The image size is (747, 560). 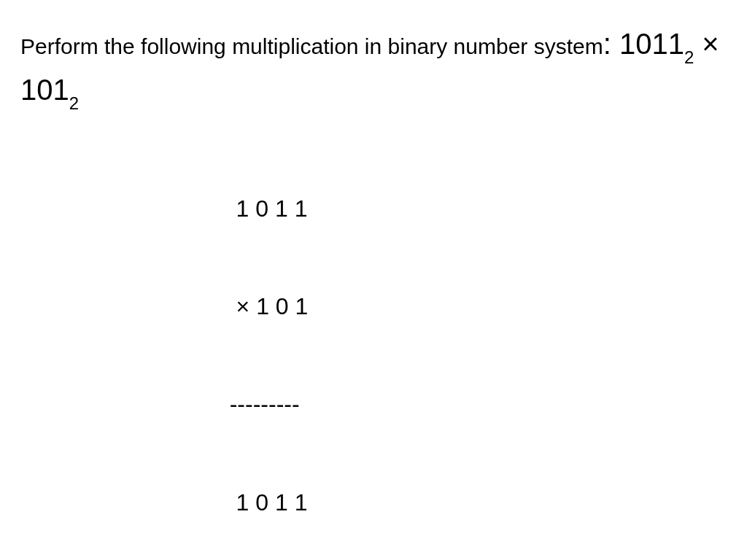 What do you see at coordinates (374, 503) in the screenshot?
I see `partial-product-1: 1 0 1 1` at bounding box center [374, 503].